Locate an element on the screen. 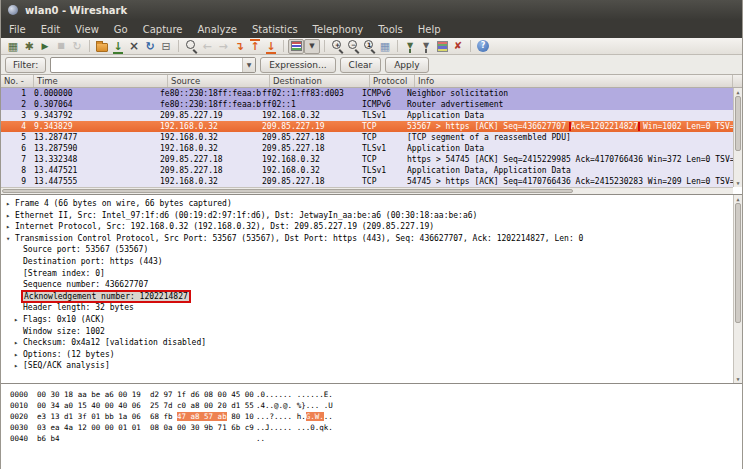  info-post: Win=1002 Len=0 TSV=3 is located at coordinates (686, 126).